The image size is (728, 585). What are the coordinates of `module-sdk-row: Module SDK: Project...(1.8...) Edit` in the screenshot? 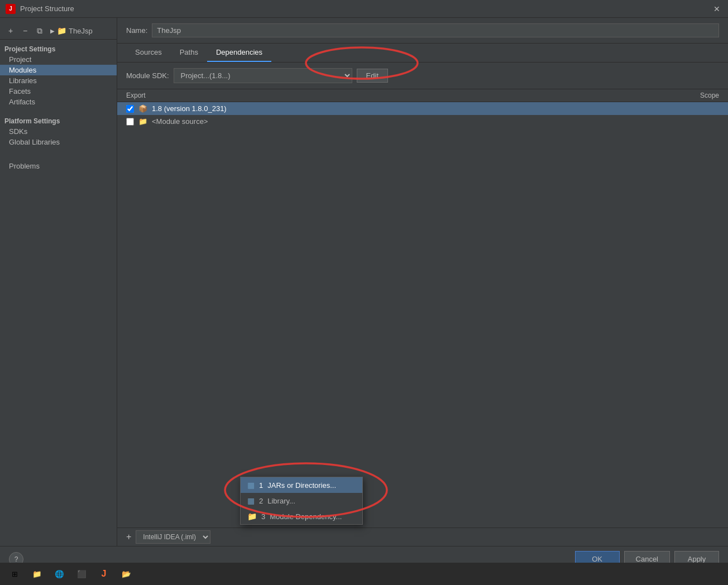 It's located at (423, 76).